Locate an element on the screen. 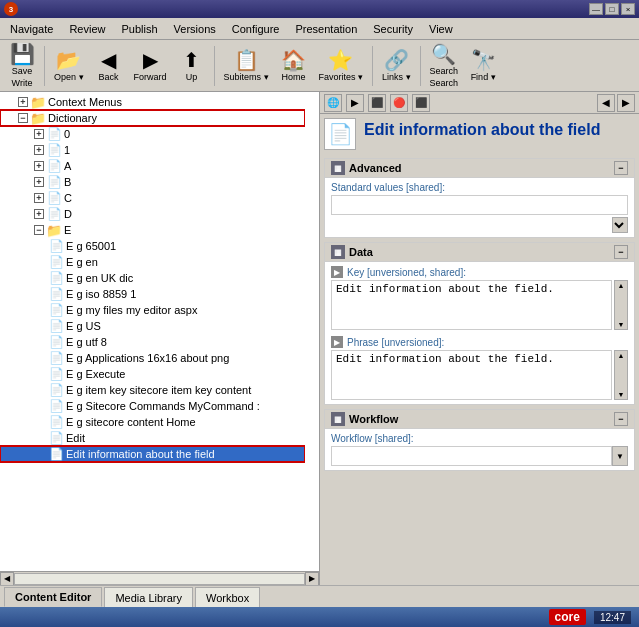 This screenshot has width=639, height=627. minimize-button: — is located at coordinates (596, 9).